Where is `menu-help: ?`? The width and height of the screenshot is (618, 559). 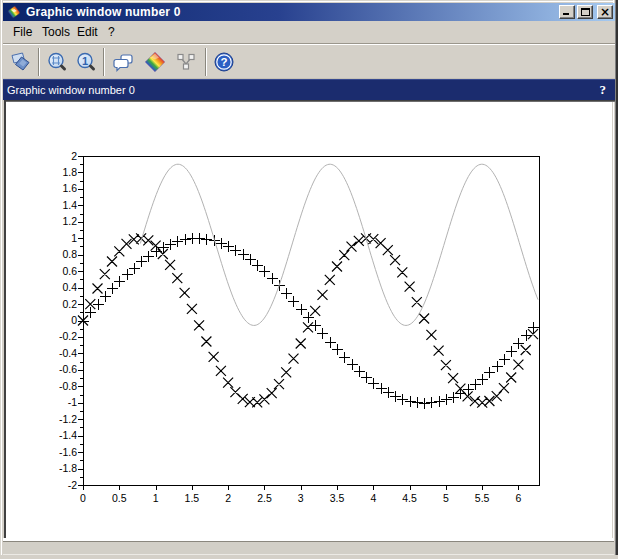 menu-help: ? is located at coordinates (112, 32).